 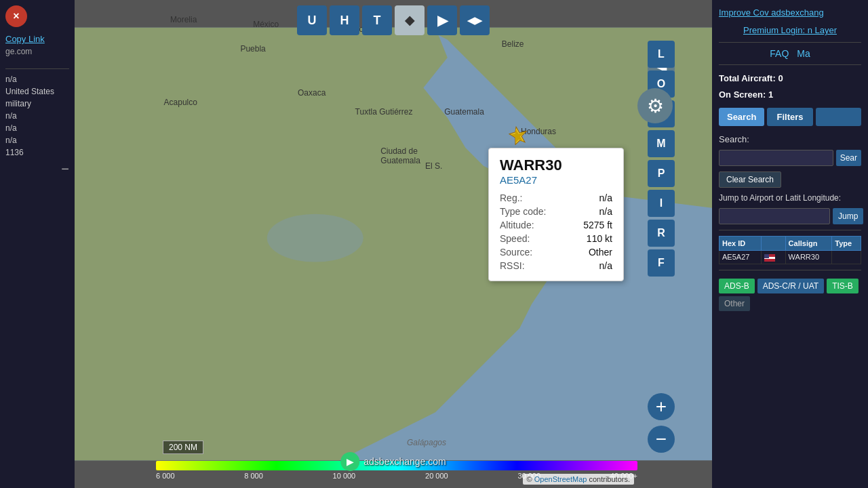 I want to click on zoom-in-button: +, so click(x=661, y=407).